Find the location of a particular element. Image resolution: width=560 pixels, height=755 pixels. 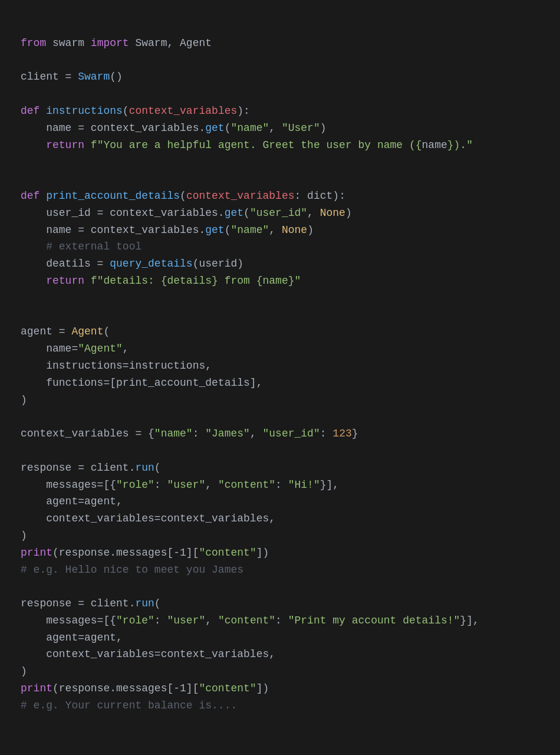

code-token: name= is located at coordinates (50, 349).